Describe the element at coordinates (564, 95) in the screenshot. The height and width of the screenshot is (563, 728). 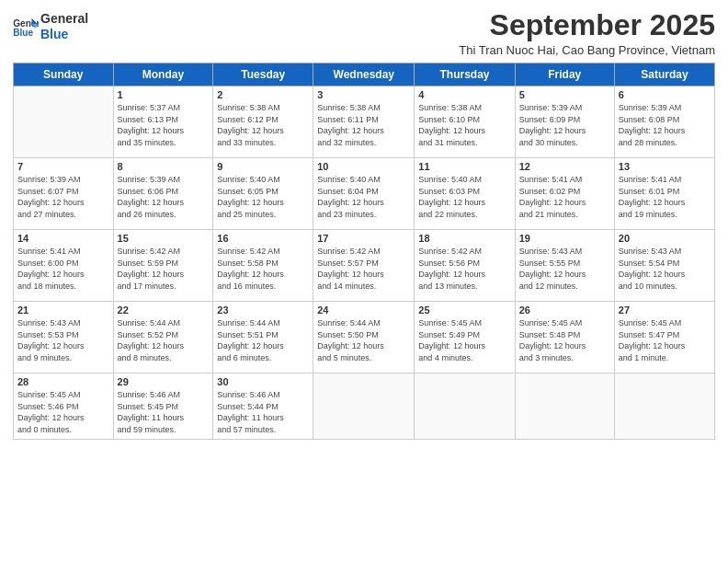
I see `day-number: 5` at that location.